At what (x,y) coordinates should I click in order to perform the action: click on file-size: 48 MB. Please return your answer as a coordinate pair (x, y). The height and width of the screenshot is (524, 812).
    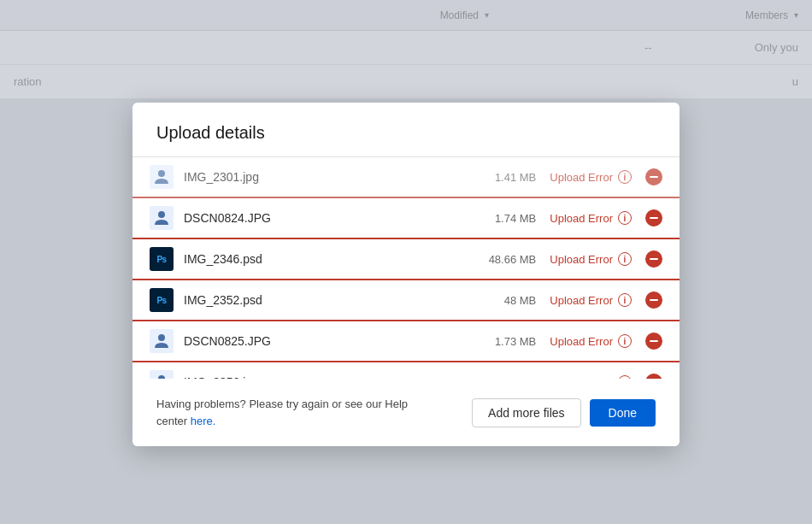
    Looking at the image, I should click on (506, 301).